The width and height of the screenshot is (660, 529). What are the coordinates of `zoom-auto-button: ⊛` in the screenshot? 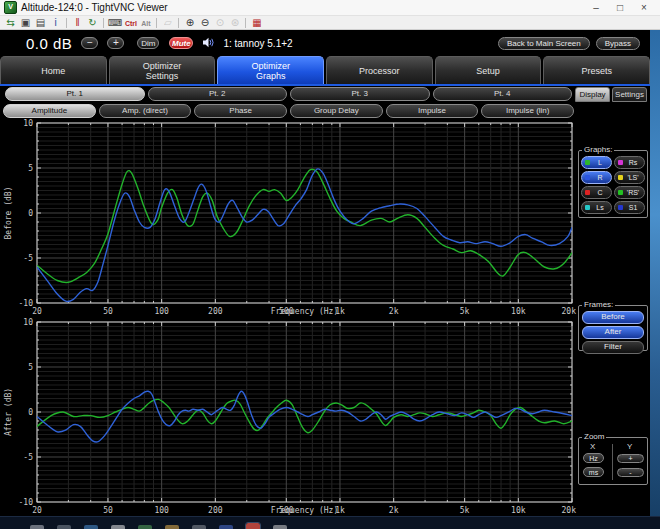 It's located at (234, 23).